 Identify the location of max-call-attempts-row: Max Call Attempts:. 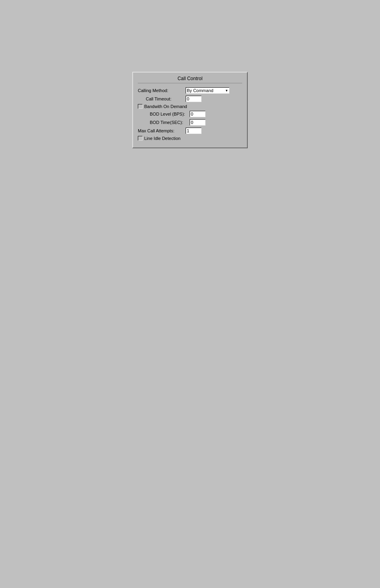
(190, 131).